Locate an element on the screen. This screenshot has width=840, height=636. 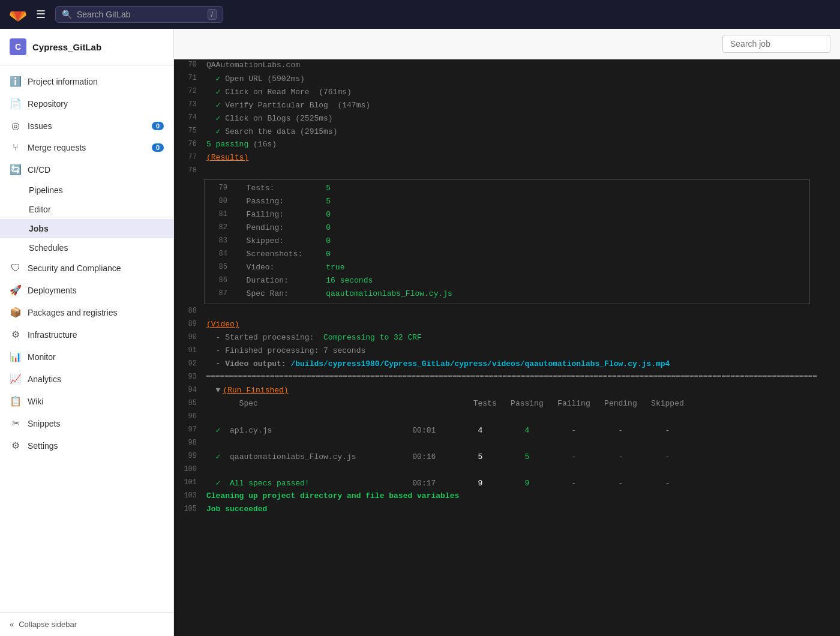
sidebar-item-label: Settings is located at coordinates (43, 446).